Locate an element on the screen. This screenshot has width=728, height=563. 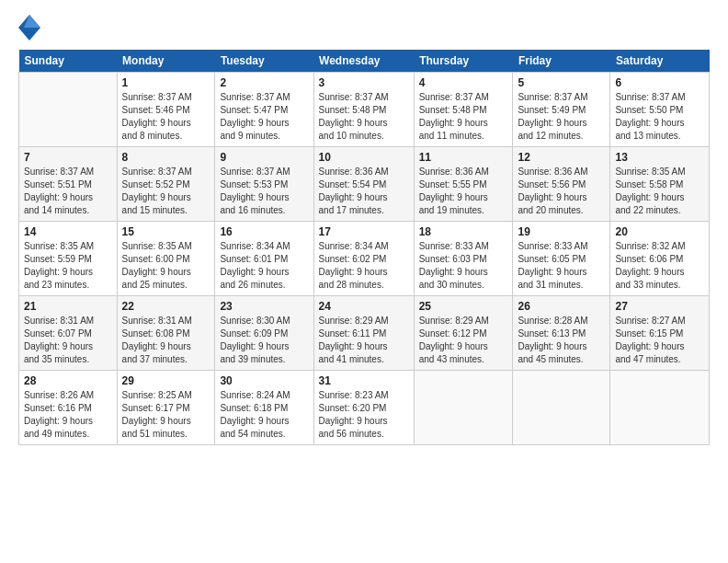
calendar-cell: 1Sunrise: 8:37 AM Sunset: 5:46 PM Daylig… is located at coordinates (165, 110).